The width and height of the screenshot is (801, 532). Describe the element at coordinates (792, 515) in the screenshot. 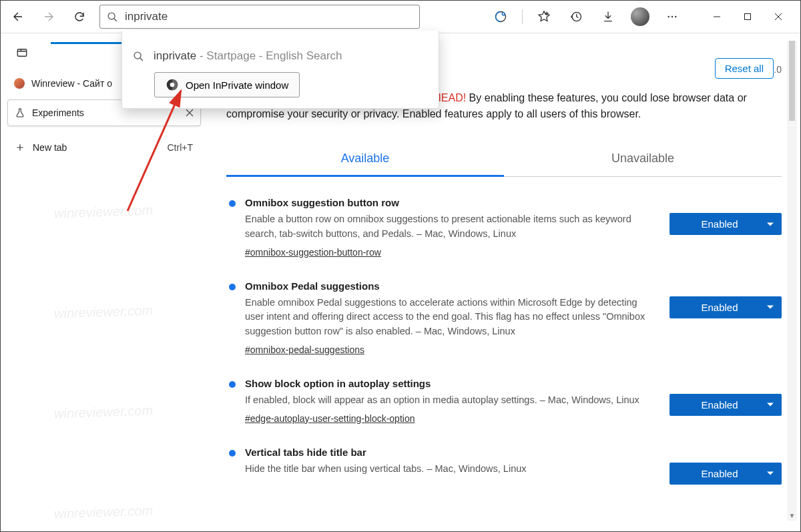

I see `scroll-down-icon: ▼` at that location.